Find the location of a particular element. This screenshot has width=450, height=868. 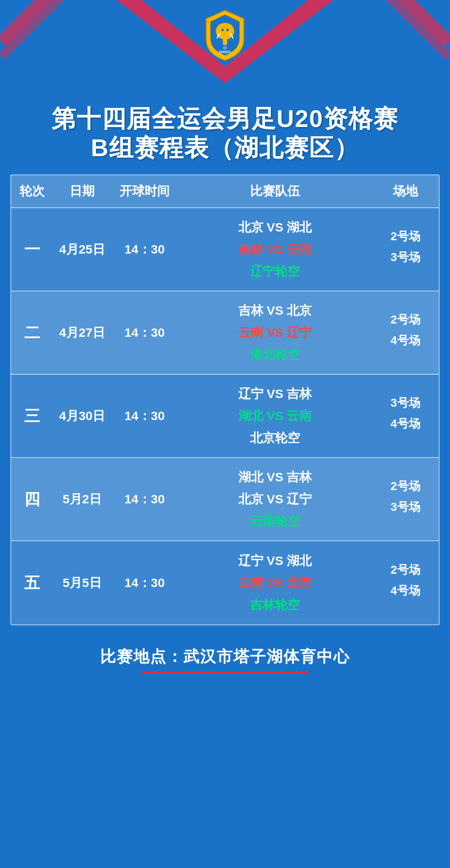

col-date: 日期 is located at coordinates (82, 192).